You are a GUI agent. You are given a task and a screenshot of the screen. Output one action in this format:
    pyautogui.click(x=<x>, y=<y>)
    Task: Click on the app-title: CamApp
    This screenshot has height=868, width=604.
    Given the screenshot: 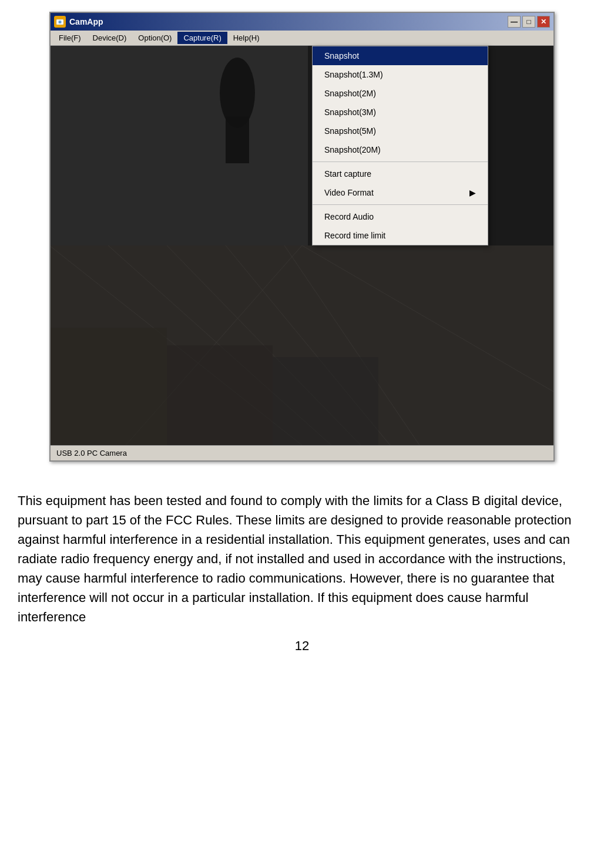 What is the action you would take?
    pyautogui.click(x=86, y=22)
    